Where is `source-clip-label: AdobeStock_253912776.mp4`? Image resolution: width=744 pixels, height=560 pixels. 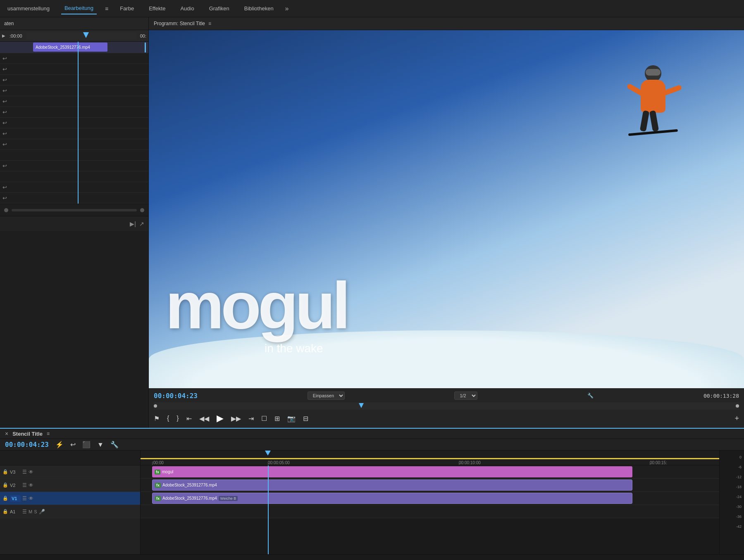 source-clip-label: AdobeStock_253912776.mp4 is located at coordinates (63, 47).